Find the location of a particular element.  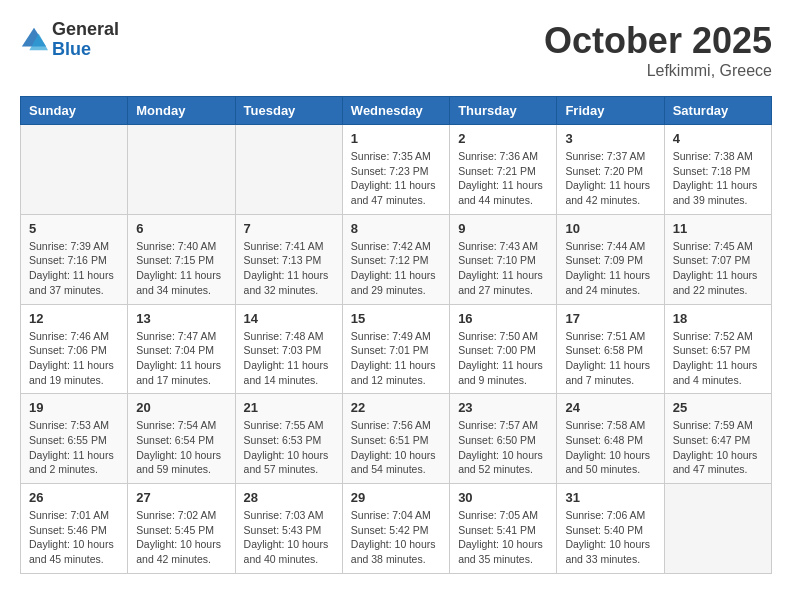

table-row: 6Sunrise: 7:40 AM Sunset: 7:15 PM Daylig… is located at coordinates (182, 259).